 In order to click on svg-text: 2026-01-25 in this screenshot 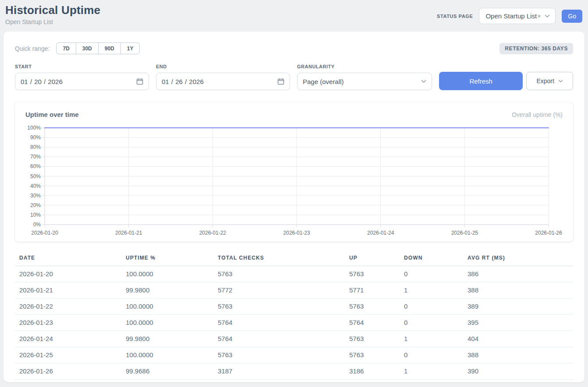, I will do `click(465, 233)`.